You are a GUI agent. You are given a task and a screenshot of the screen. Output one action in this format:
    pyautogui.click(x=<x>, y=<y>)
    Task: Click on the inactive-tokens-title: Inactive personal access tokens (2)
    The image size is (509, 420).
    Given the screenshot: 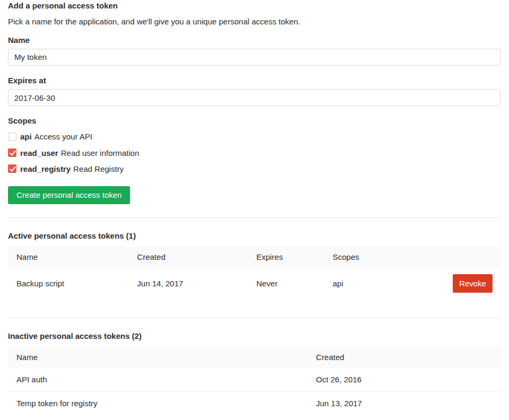 What is the action you would take?
    pyautogui.click(x=254, y=336)
    